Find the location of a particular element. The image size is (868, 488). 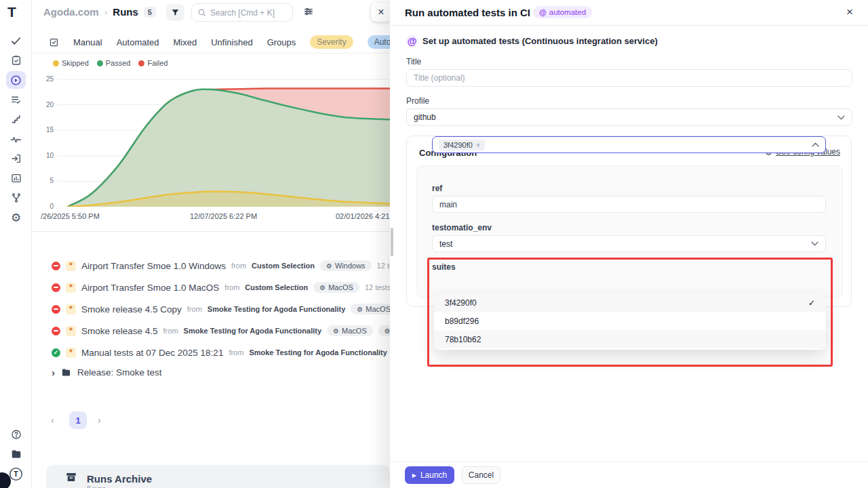

run-title: Smoke release 4.5 is located at coordinates (119, 331).